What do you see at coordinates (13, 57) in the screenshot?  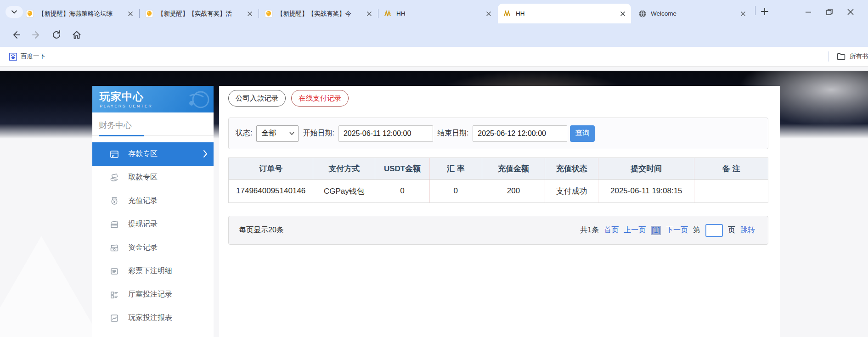 I see `baidu-paw-icon` at bounding box center [13, 57].